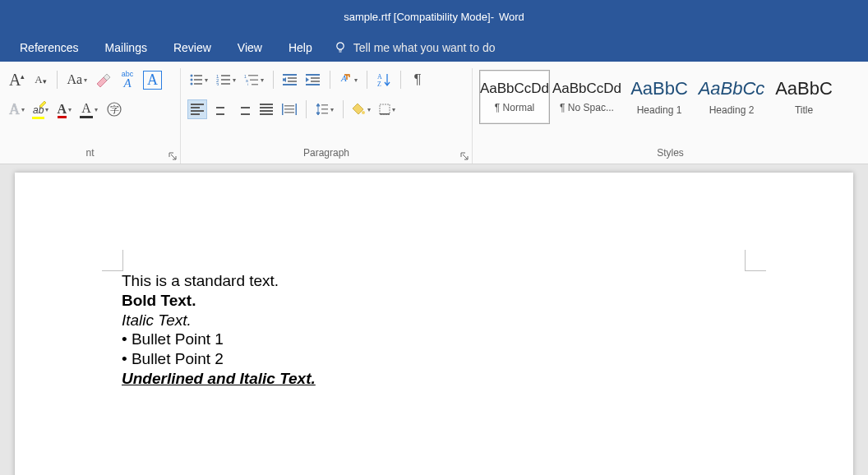  I want to click on align-center-button, so click(220, 109).